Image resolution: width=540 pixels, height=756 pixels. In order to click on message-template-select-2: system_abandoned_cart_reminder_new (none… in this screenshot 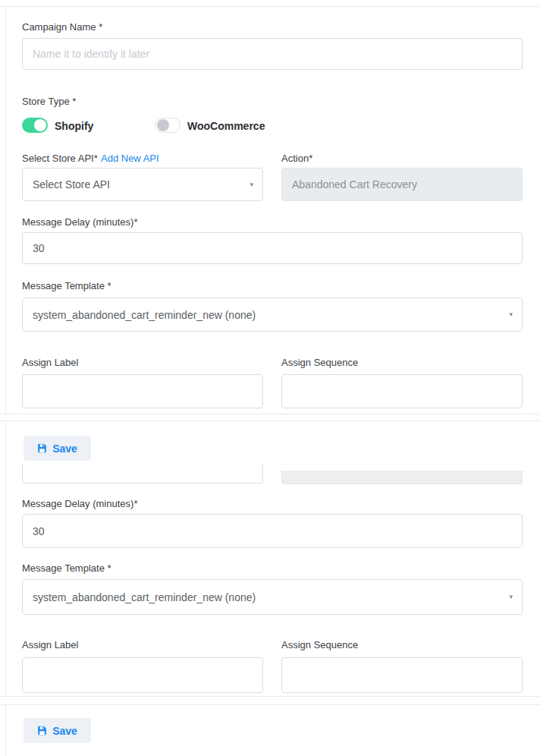, I will do `click(272, 597)`.